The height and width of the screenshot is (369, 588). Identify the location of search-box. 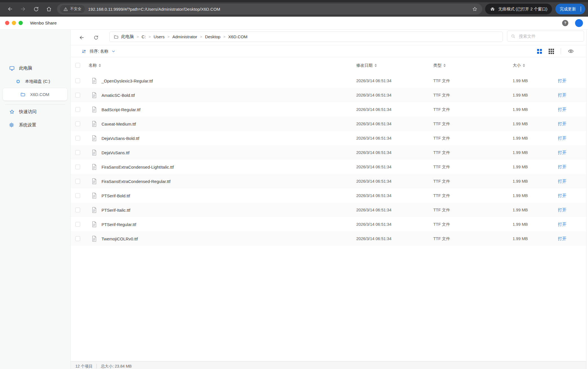
(546, 36).